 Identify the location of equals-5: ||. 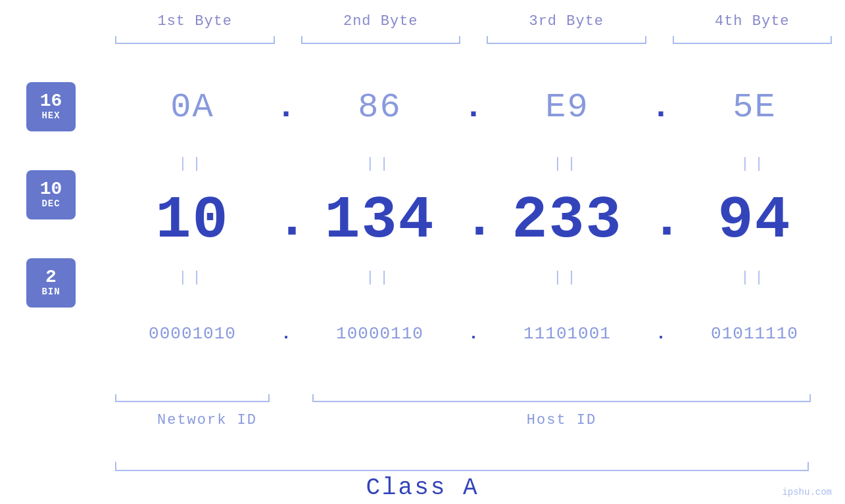
(192, 277).